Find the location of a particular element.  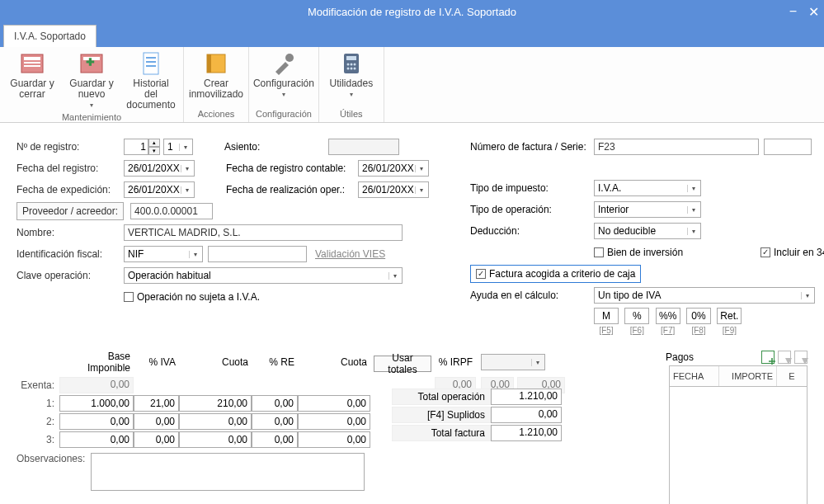

deduccion-select: No deducible▾ is located at coordinates (647, 231).